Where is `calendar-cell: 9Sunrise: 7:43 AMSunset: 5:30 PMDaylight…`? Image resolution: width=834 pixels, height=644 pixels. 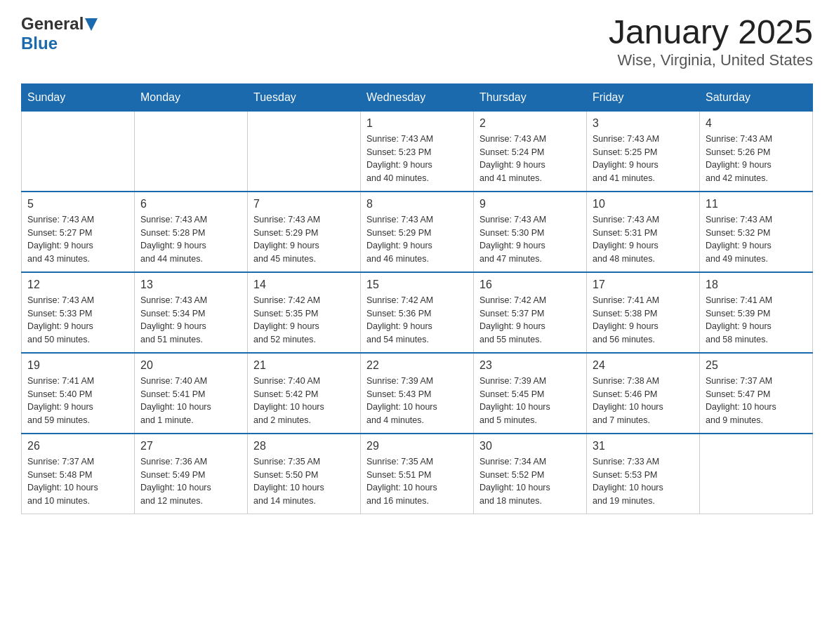
calendar-cell: 9Sunrise: 7:43 AMSunset: 5:30 PMDaylight… is located at coordinates (531, 232).